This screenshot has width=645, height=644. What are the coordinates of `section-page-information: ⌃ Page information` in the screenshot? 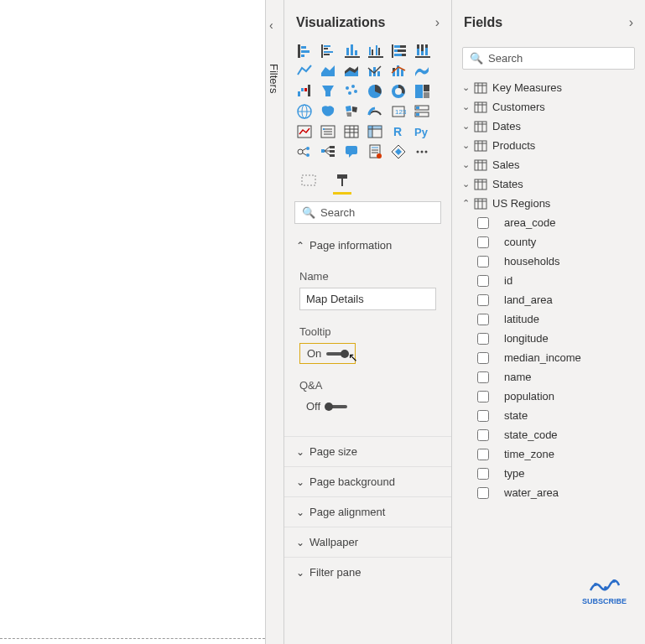 It's located at (367, 245).